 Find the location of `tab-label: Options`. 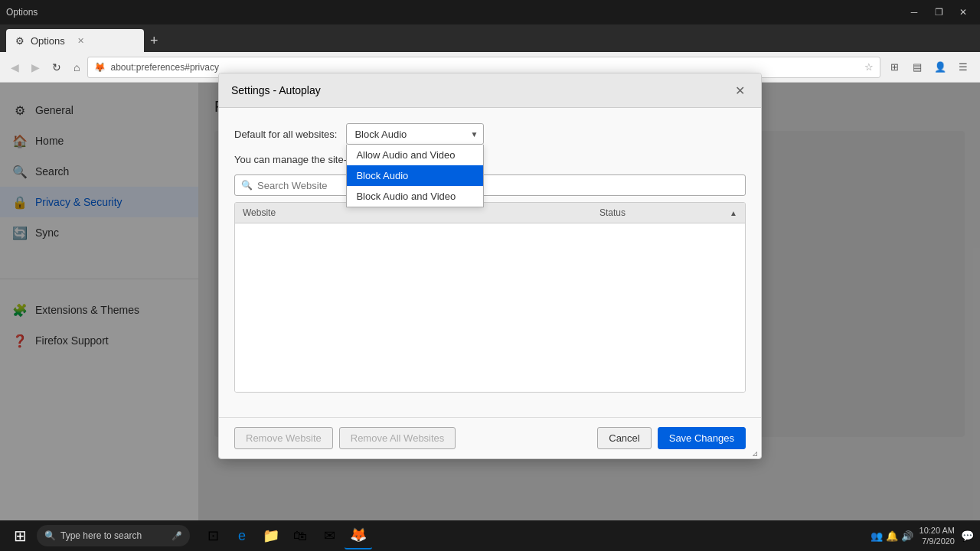

tab-label: Options is located at coordinates (47, 41).